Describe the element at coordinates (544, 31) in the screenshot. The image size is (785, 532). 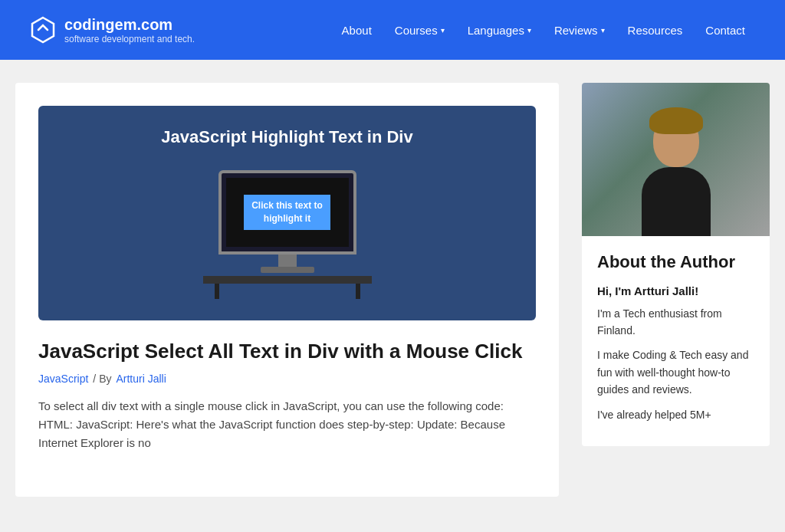
I see `main-nav: About Courses ▾ Languages ▾ Reviews ▾ Re…` at that location.